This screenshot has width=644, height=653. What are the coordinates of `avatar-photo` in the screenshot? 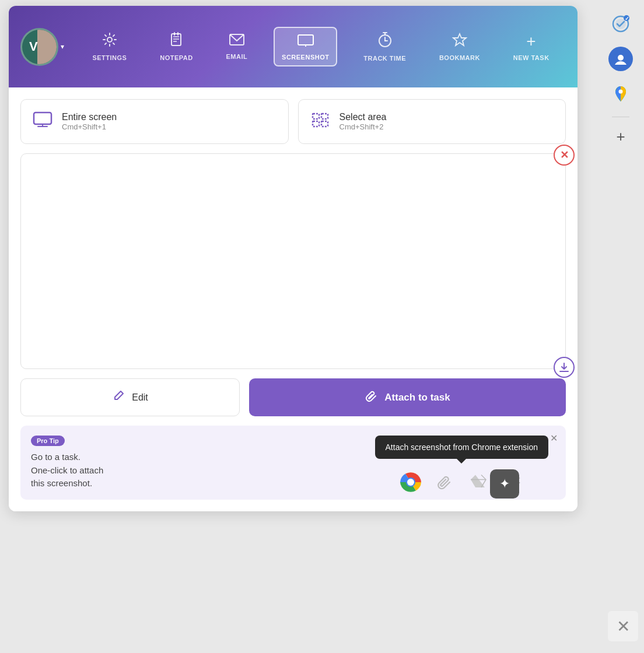 It's located at (48, 48).